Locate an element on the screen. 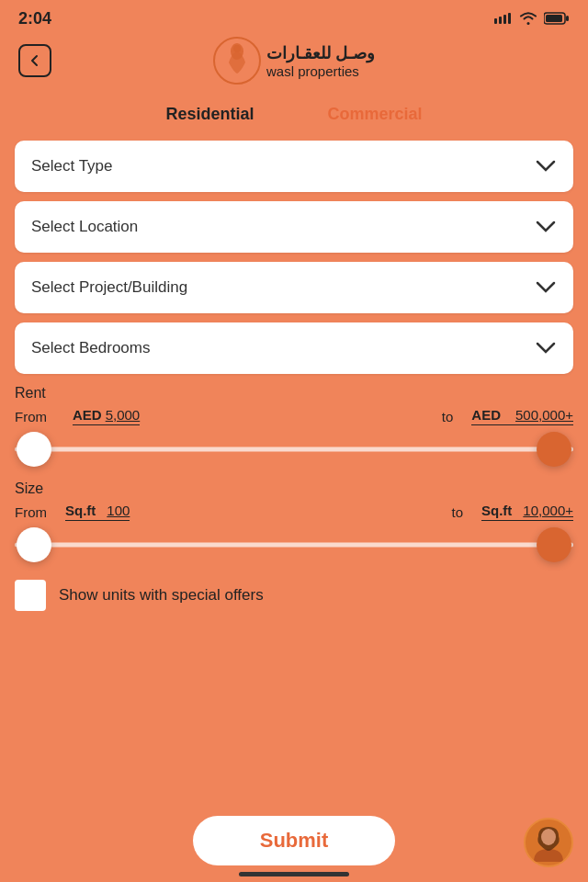 This screenshot has height=882, width=588. special-offers-label: Show units with special offers is located at coordinates (162, 595).